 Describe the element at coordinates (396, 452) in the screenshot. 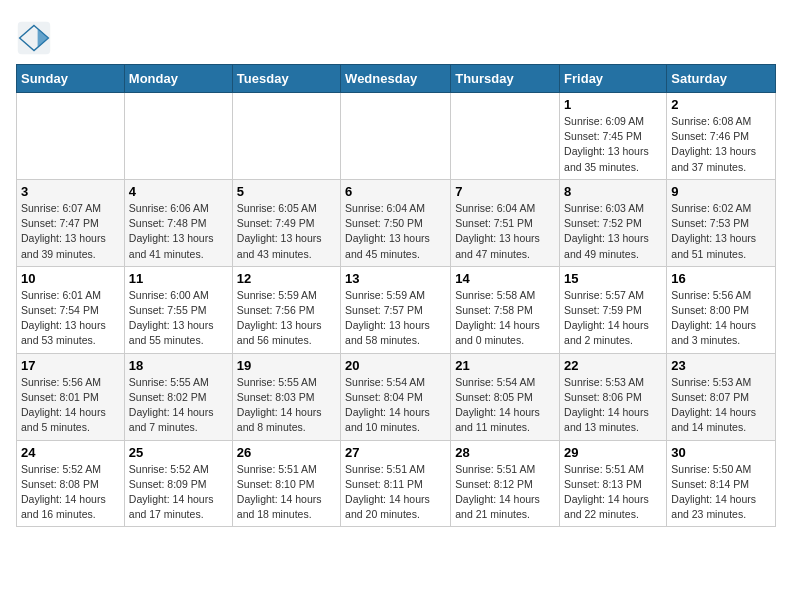

I see `day-number: 27` at that location.